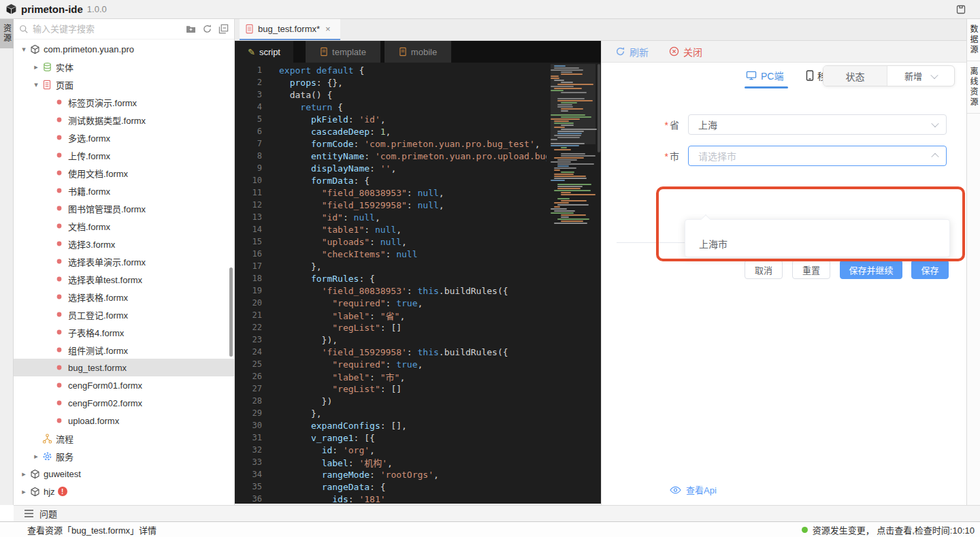 The height and width of the screenshot is (537, 980). Describe the element at coordinates (667, 125) in the screenshot. I see `required-asterisk: *` at that location.